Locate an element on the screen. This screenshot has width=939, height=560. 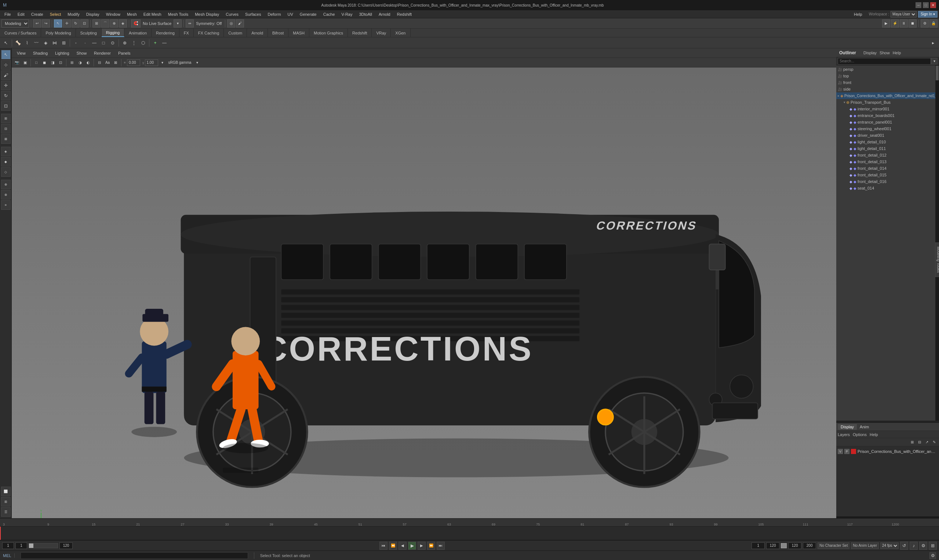
menu-vray: V-Ray is located at coordinates (347, 14).